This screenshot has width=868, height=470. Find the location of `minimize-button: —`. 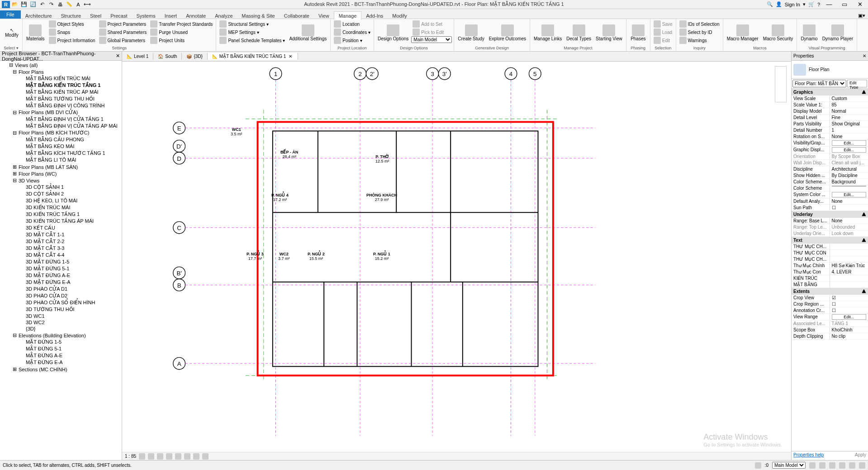

minimize-button: — is located at coordinates (829, 5).